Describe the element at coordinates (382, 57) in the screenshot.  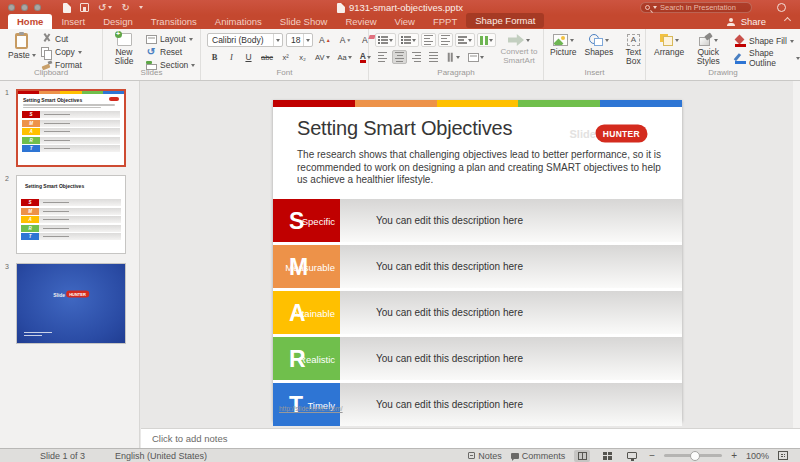
I see `align-left-button` at that location.